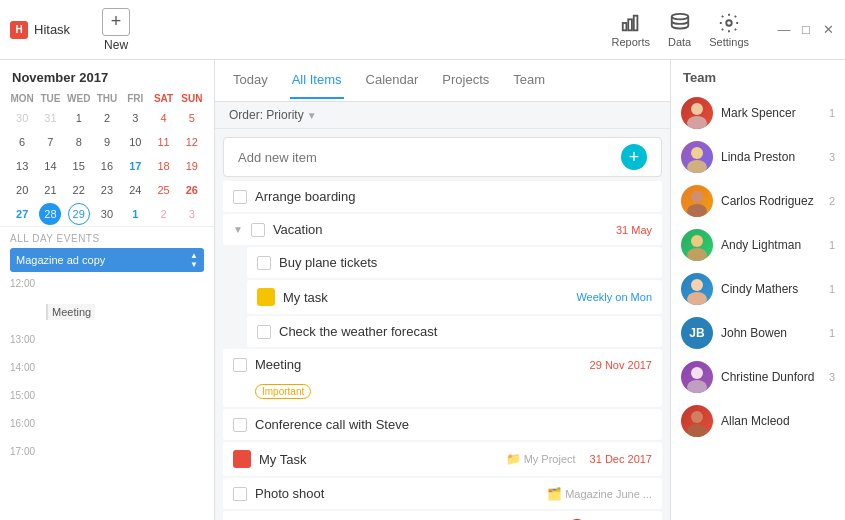 The image size is (845, 520). Describe the element at coordinates (50, 142) in the screenshot. I see `cal-day: 7` at that location.